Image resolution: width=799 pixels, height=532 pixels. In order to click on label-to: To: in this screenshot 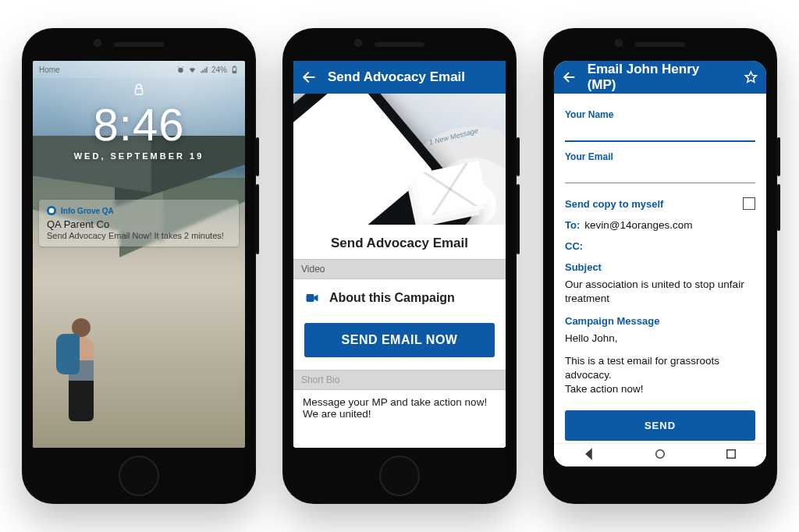, I will do `click(573, 225)`.